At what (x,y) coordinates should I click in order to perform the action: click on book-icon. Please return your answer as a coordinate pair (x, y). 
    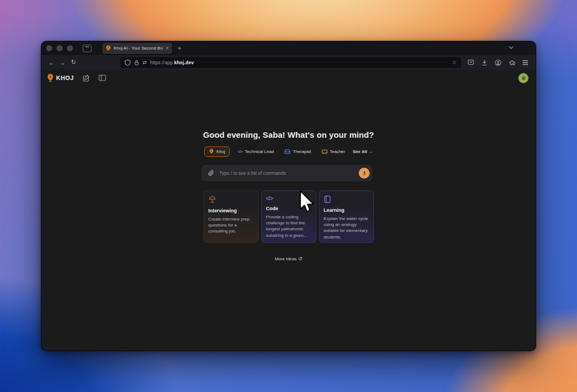
    Looking at the image, I should click on (346, 199).